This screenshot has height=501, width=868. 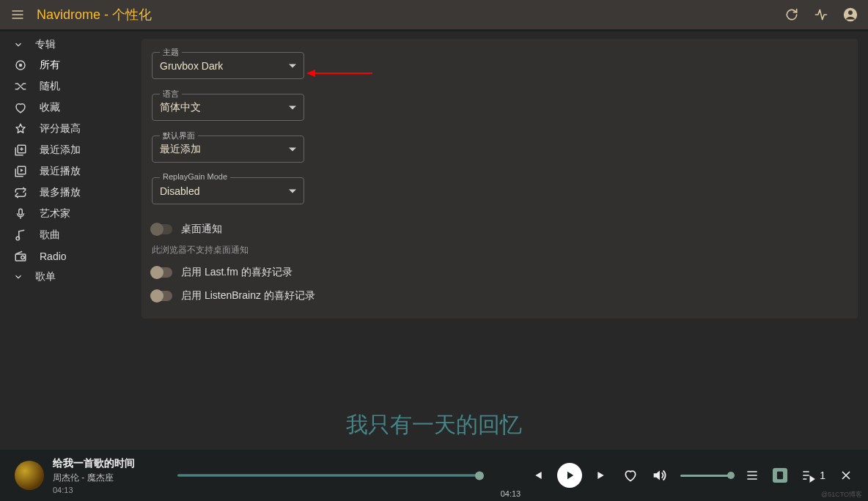 What do you see at coordinates (162, 229) in the screenshot?
I see `desktop-notify-toggle` at bounding box center [162, 229].